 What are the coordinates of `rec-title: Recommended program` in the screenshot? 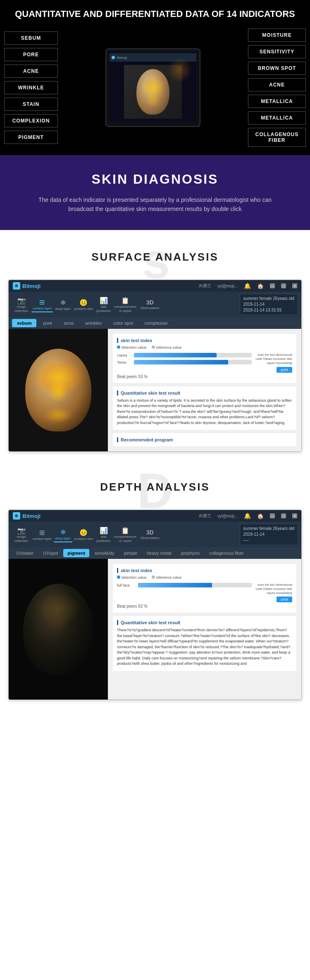 It's located at (205, 440).